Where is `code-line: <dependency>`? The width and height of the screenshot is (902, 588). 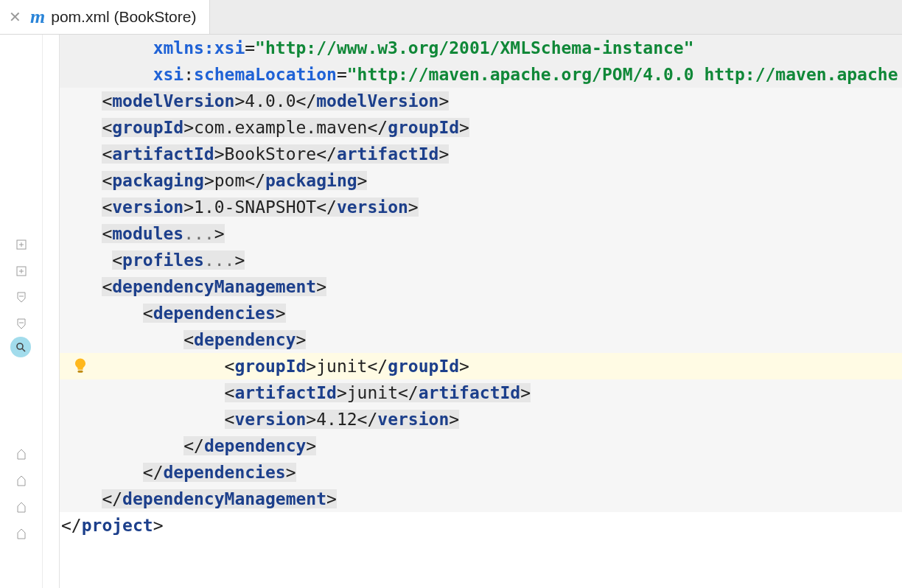
code-line: <dependency> is located at coordinates (480, 340).